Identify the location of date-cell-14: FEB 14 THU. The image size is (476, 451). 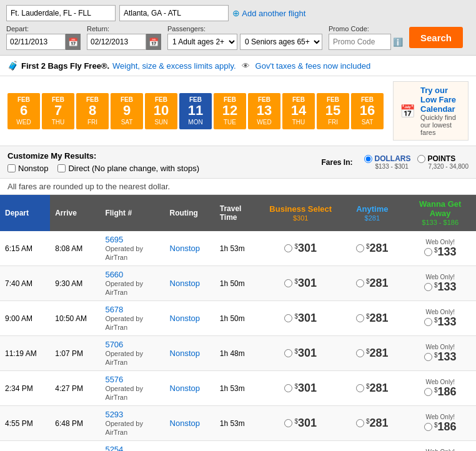
(299, 111).